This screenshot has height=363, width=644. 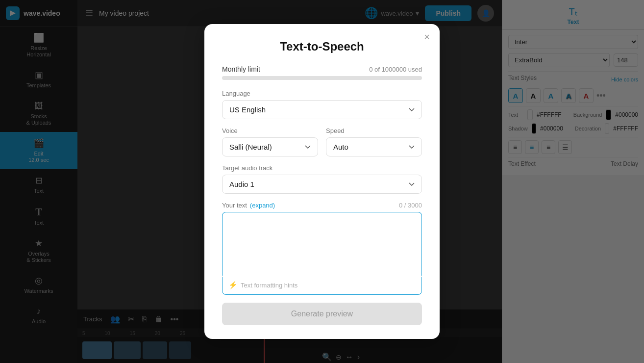 I want to click on voice-speed-row: Voice Salli (Neural) Joanna (Neural) Mat…, so click(x=322, y=142).